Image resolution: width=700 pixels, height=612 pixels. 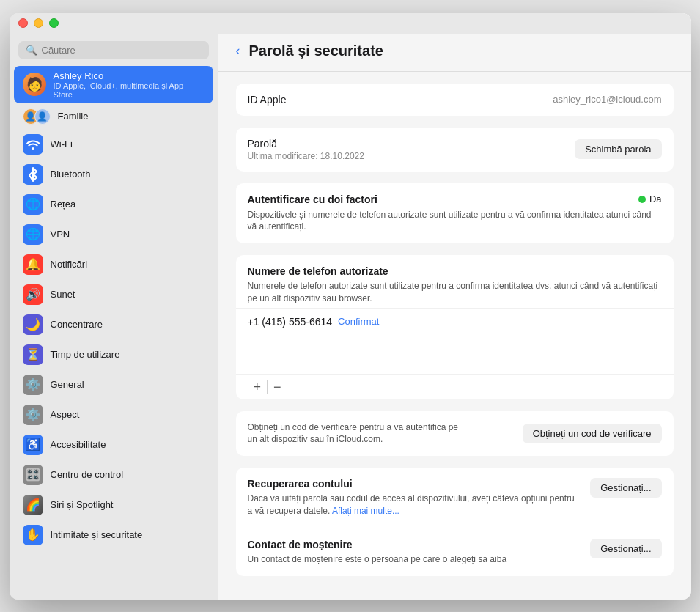 What do you see at coordinates (34, 84) in the screenshot?
I see `avatar: 🧑` at bounding box center [34, 84].